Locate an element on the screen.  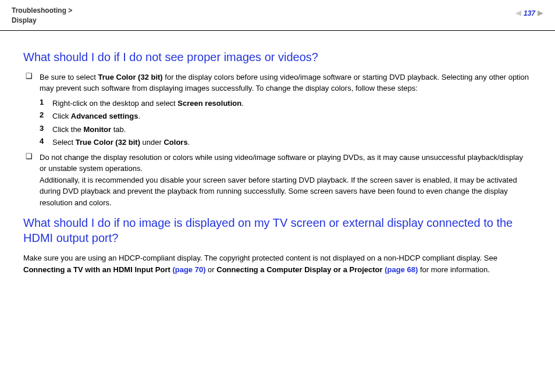
section2-heading: What should I do if no image is displaye… is located at coordinates (278, 230).